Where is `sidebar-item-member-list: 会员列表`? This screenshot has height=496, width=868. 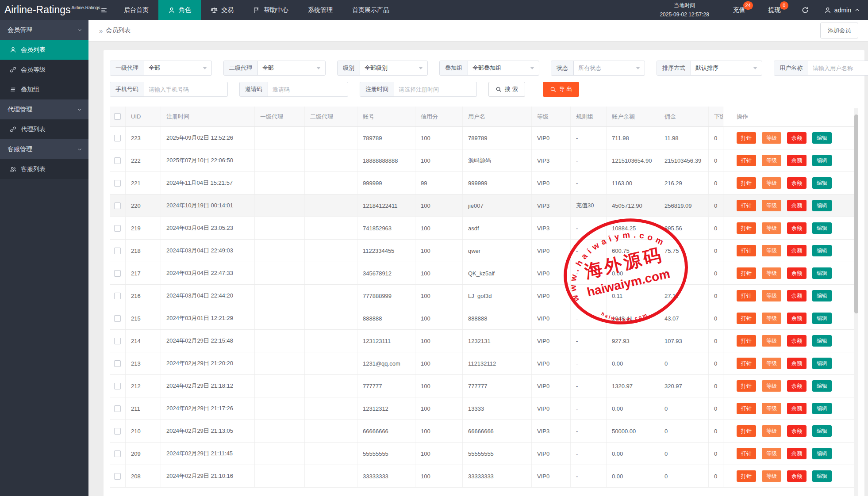 sidebar-item-member-list: 会员列表 is located at coordinates (44, 50).